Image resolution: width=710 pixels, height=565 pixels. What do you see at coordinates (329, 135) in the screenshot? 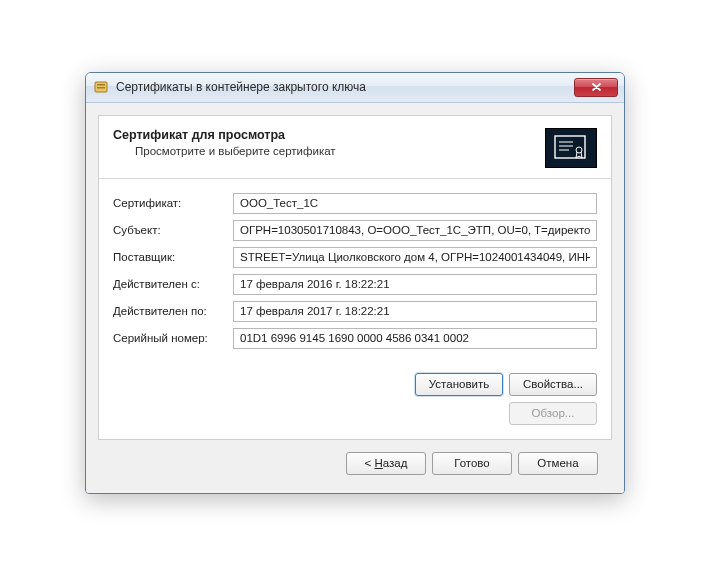
I see `page-title: Сертификат для просмотра` at bounding box center [329, 135].